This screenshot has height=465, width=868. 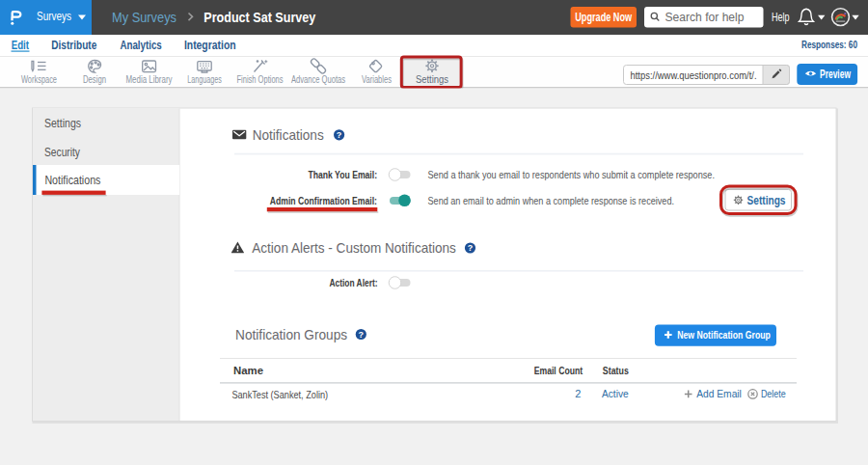 I want to click on svg-text: Delete, so click(x=773, y=394).